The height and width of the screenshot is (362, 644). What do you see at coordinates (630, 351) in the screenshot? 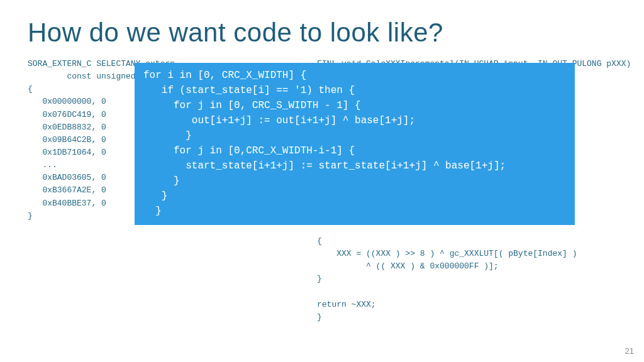
I see `page-number: 21` at bounding box center [630, 351].